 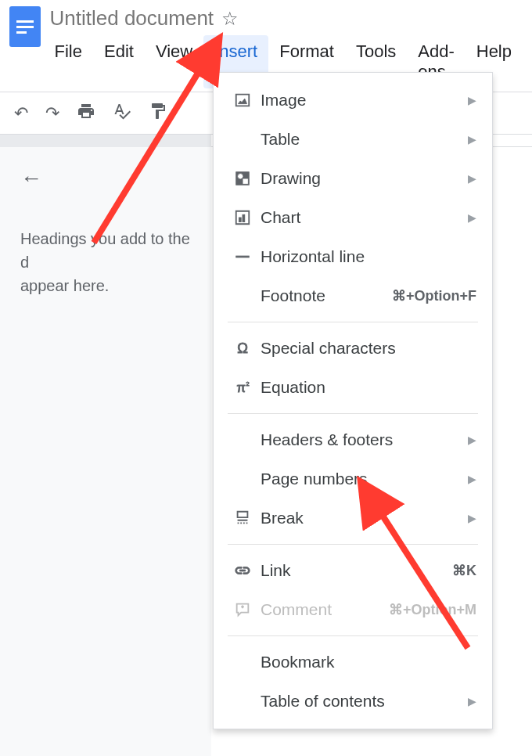 I want to click on chart-icon, so click(x=243, y=218).